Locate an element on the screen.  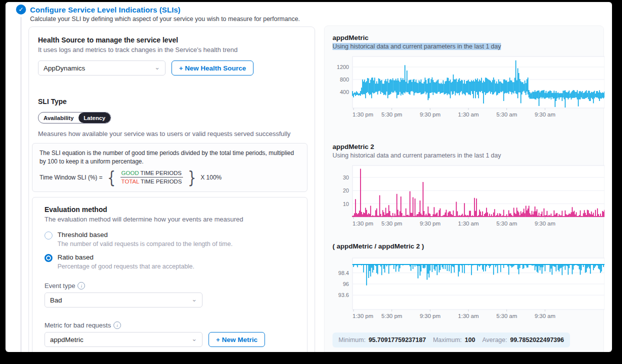
svg-text: 400 is located at coordinates (344, 92).